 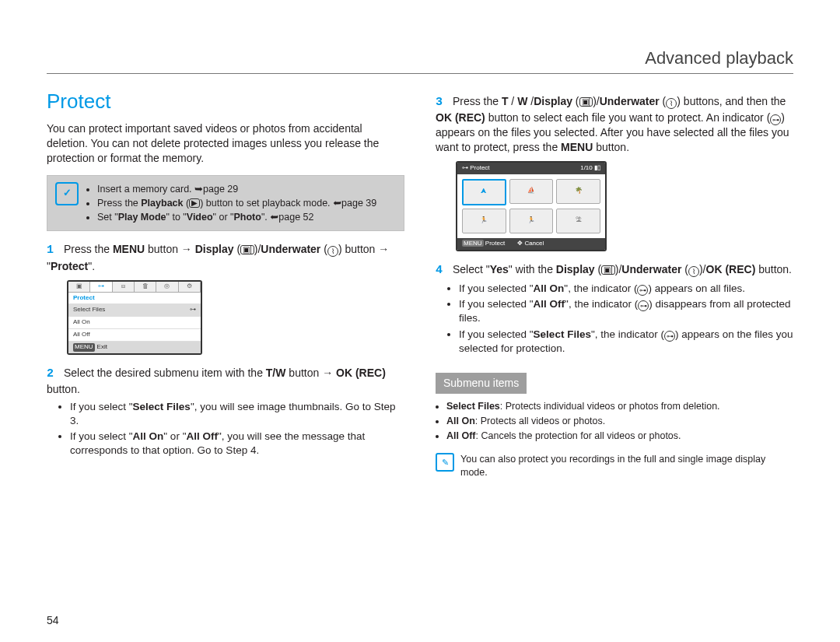 What do you see at coordinates (620, 436) in the screenshot?
I see `submenu-item: All Off: Cancels the protection for all …` at bounding box center [620, 436].